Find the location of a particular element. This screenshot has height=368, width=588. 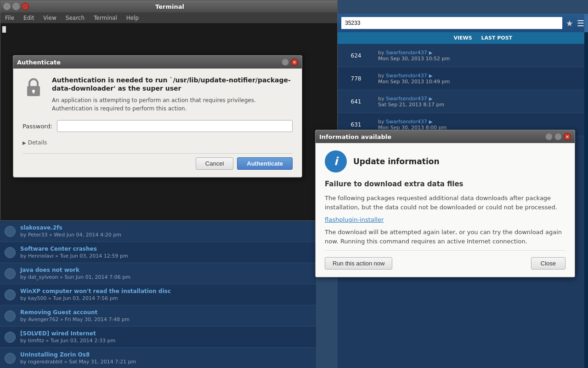

forum-list-title-2: Java does not work is located at coordinates (75, 270).